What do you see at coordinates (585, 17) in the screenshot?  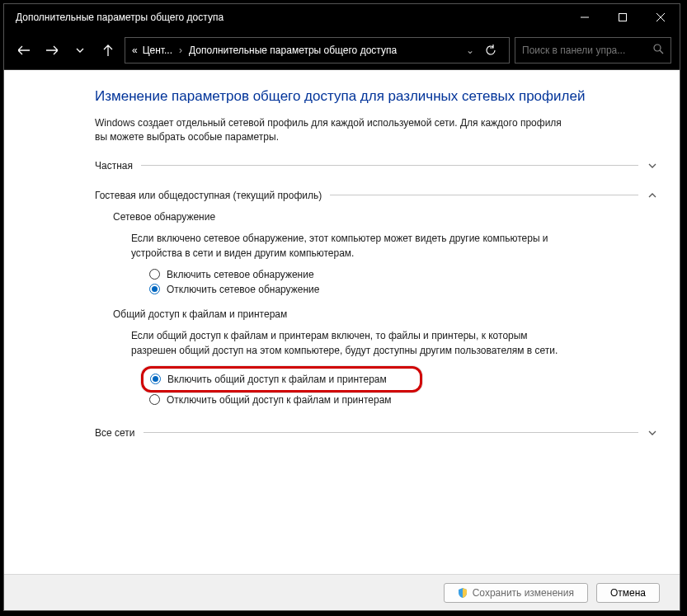 I see `minimize-button` at bounding box center [585, 17].